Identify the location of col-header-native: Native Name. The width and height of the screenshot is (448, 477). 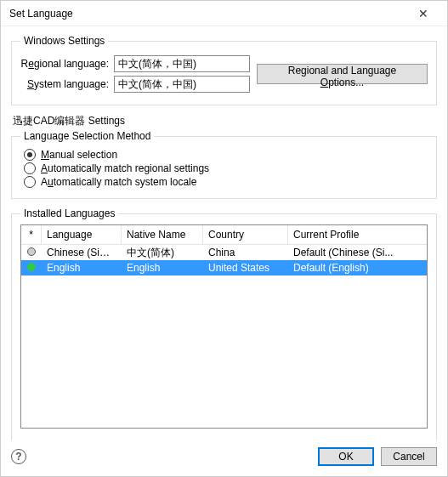
(162, 235).